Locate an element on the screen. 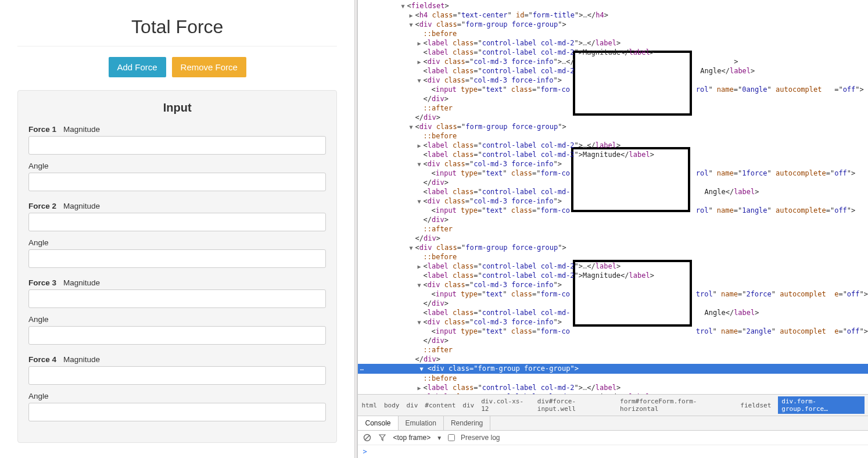 The height and width of the screenshot is (458, 868). force-name-label: Force 3 is located at coordinates (46, 282).